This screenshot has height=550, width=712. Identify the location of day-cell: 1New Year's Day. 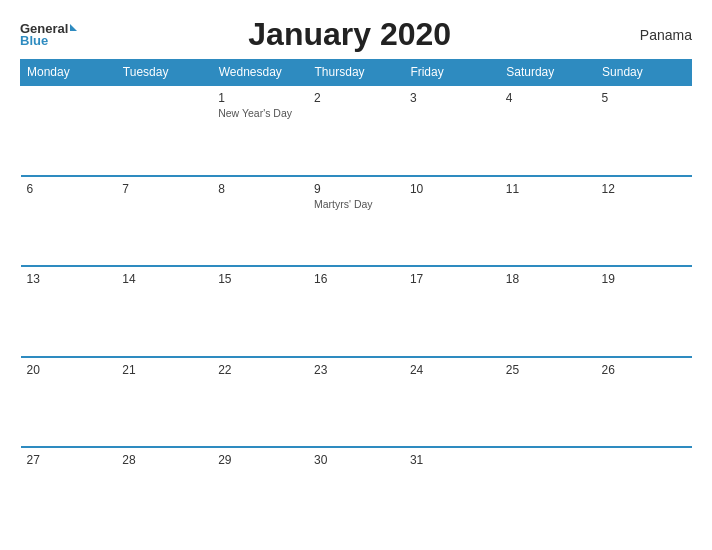
(260, 130).